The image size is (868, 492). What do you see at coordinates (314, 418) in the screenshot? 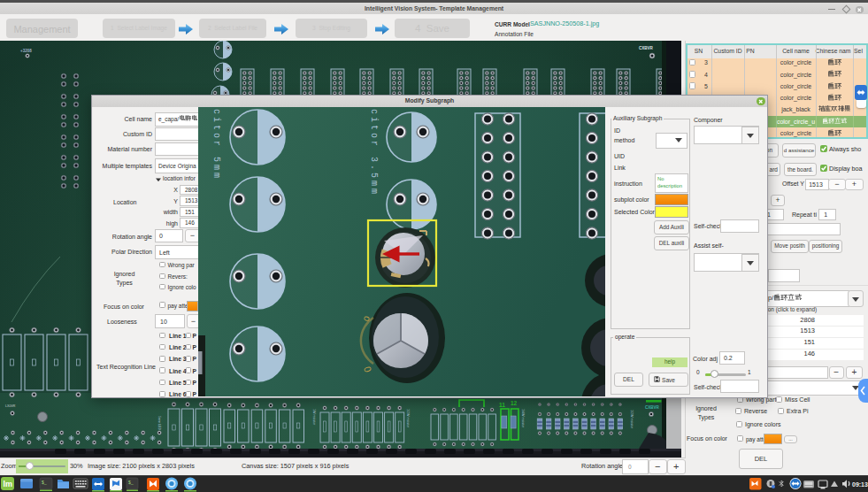
I see `svg-text: 1W resistor` at bounding box center [314, 418].